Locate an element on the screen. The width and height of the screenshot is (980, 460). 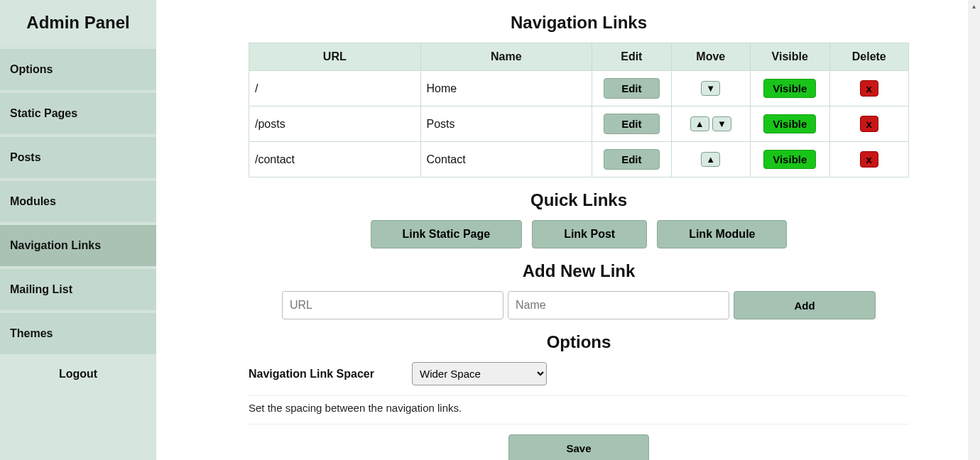
link-module-button: Link Module is located at coordinates (722, 234).